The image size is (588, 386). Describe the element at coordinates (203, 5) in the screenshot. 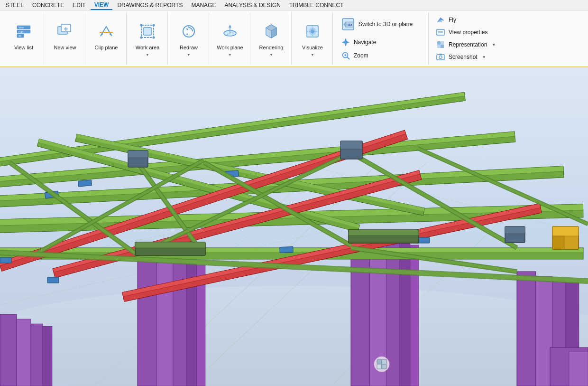

I see `menu-manage: MANAGE` at that location.